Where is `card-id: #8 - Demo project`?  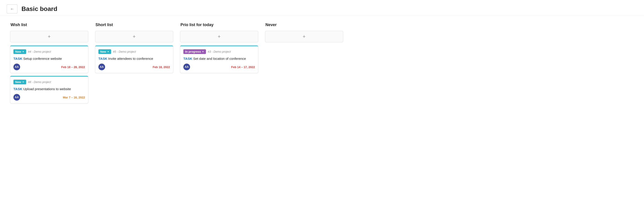
card-id: #8 - Demo project is located at coordinates (40, 82).